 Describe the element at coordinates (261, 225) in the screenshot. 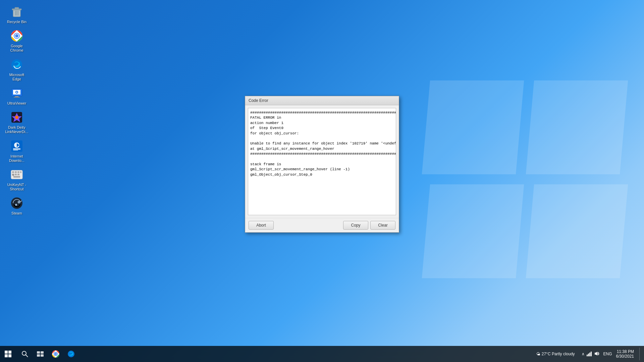

I see `abort-button: Abort` at that location.